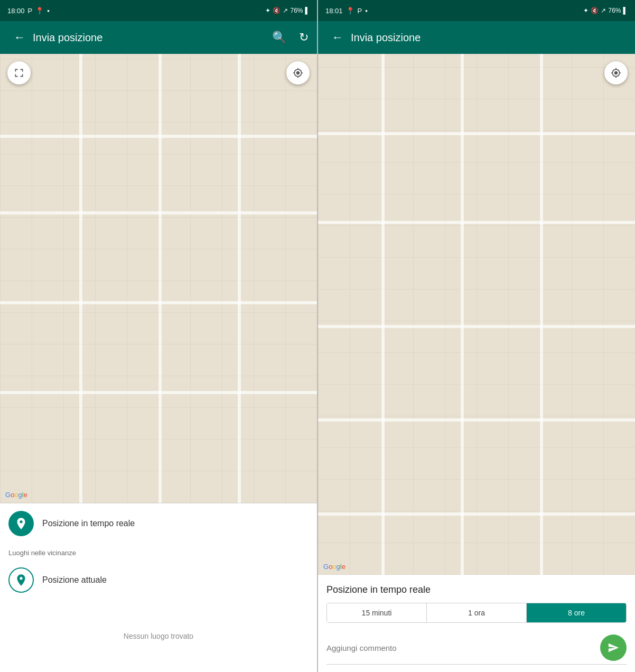 This screenshot has height=672, width=635. What do you see at coordinates (477, 623) in the screenshot?
I see `realtime-panel: Posizione in tempo reale 15 minuti 1 ora…` at bounding box center [477, 623].